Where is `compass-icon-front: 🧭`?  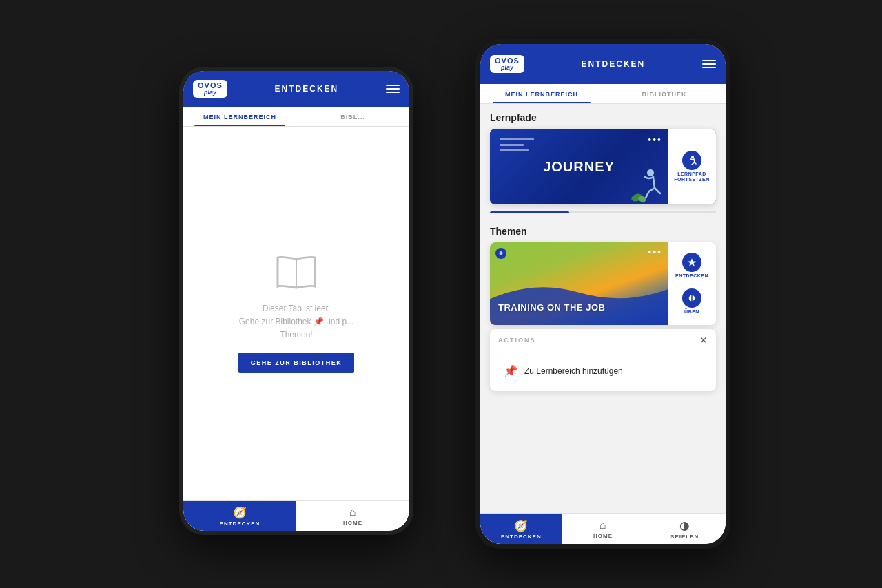
compass-icon-front: 🧭 is located at coordinates (521, 526).